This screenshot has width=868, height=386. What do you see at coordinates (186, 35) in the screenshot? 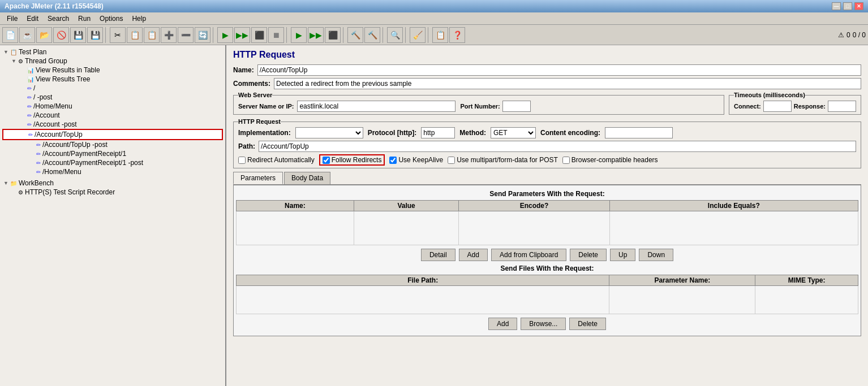
I see `collapse-button: ➖` at bounding box center [186, 35].